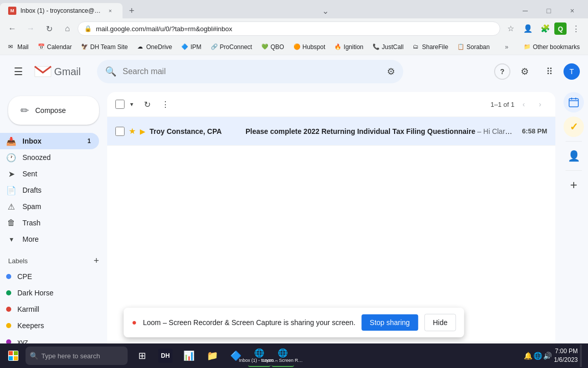 The width and height of the screenshot is (588, 368). I want to click on clock-display: 7:00 PM 1/6/2023, so click(566, 356).